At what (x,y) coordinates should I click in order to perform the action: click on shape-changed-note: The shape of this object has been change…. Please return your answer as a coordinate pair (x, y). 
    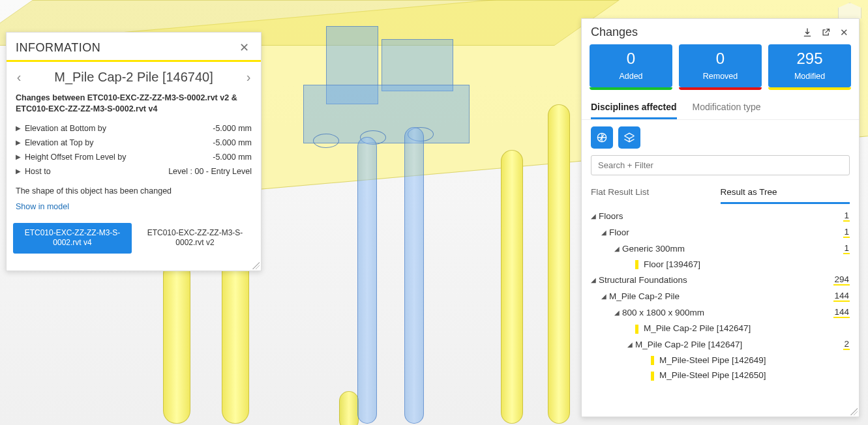
    Looking at the image, I should click on (134, 191).